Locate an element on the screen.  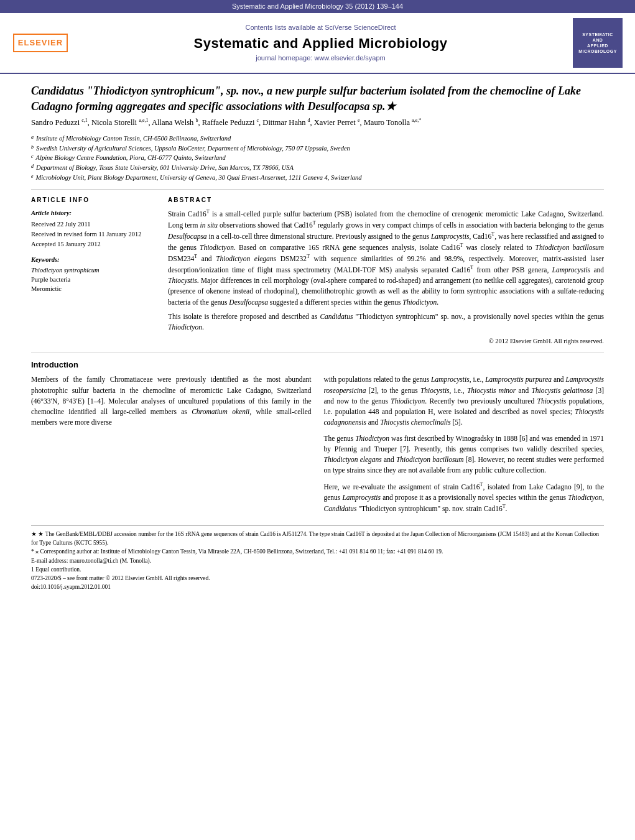
journal-logo-line2: AND is located at coordinates (598, 40).